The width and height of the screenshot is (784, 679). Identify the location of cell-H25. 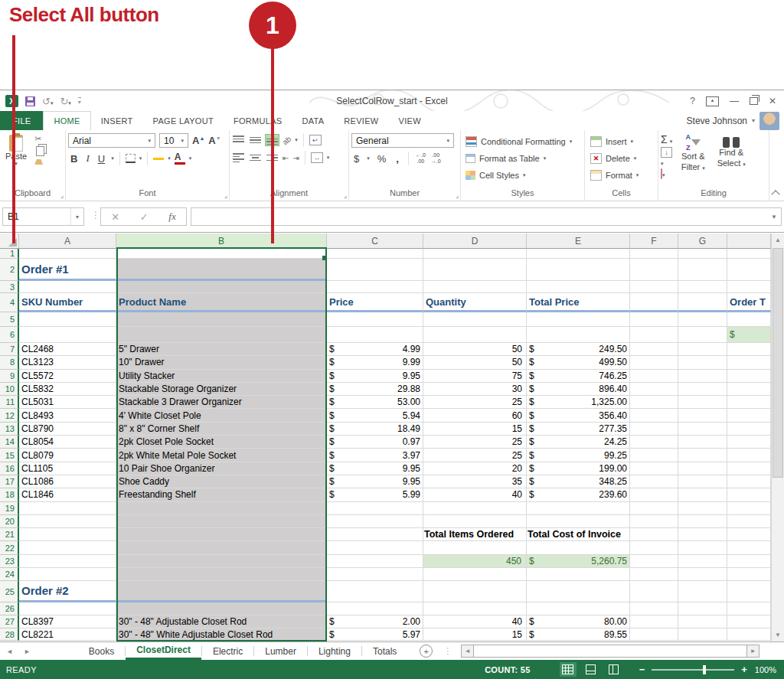
(749, 592).